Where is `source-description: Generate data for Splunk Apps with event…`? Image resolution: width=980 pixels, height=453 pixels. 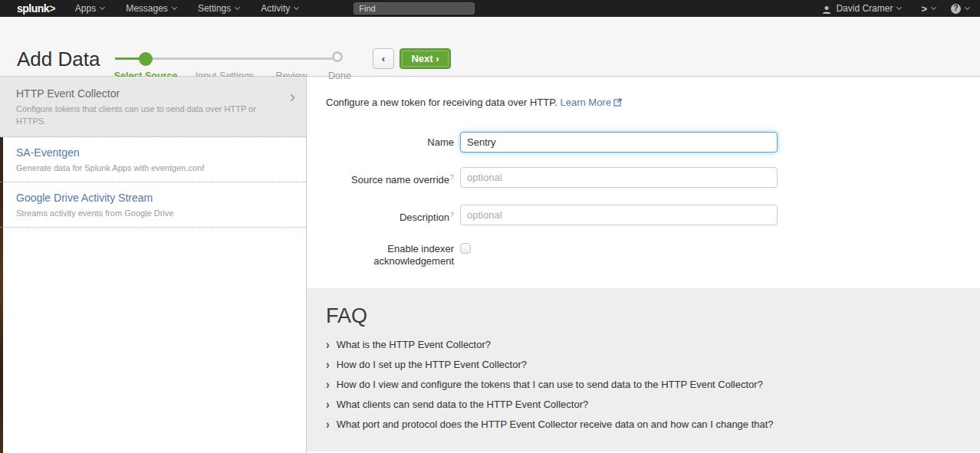
source-description: Generate data for Splunk Apps with event… is located at coordinates (144, 168).